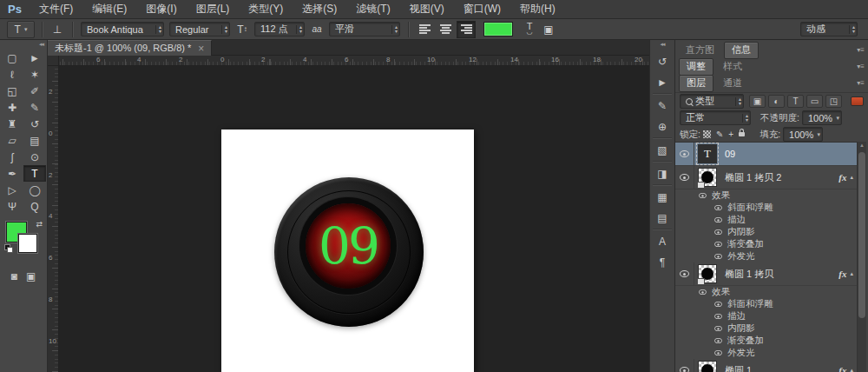 The image size is (868, 372). Describe the element at coordinates (862, 235) in the screenshot. I see `scrollbar-thumb` at that location.